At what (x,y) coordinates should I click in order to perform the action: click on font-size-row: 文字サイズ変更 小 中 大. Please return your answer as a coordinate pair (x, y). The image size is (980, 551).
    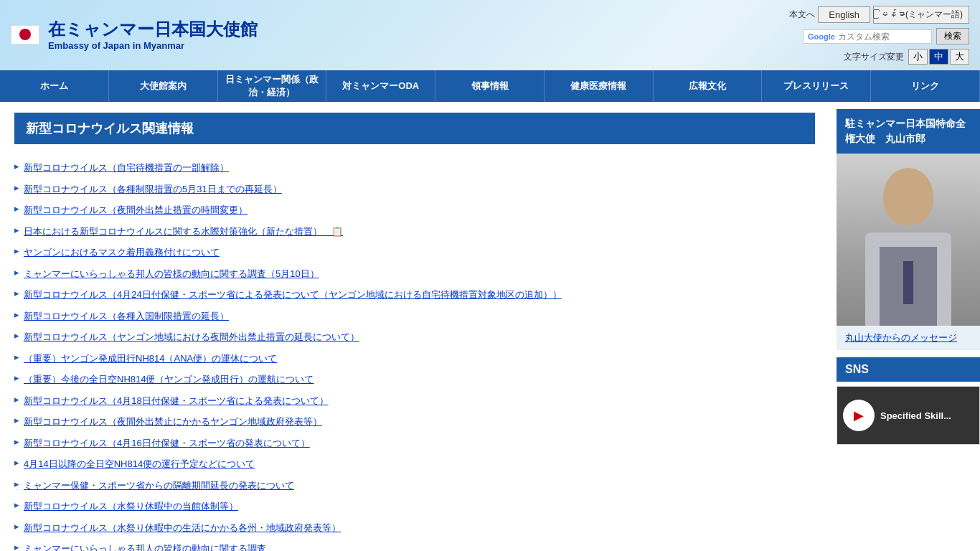
    Looking at the image, I should click on (907, 57).